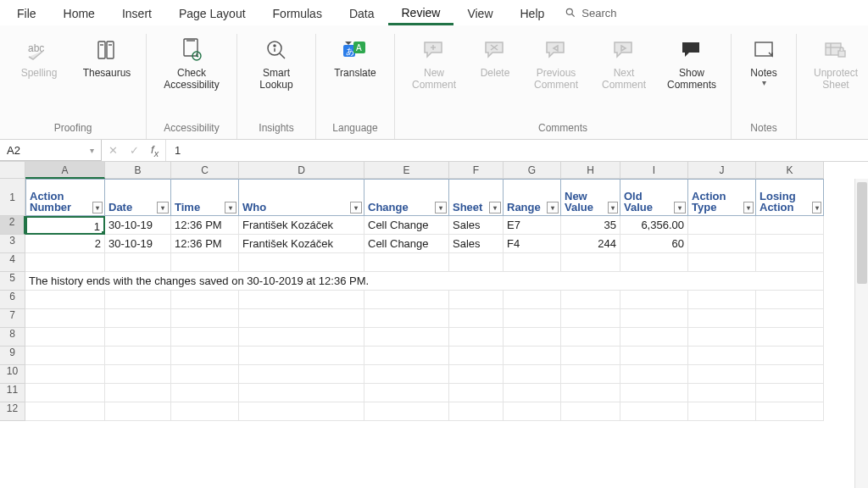  I want to click on col-head-D: D, so click(302, 170).